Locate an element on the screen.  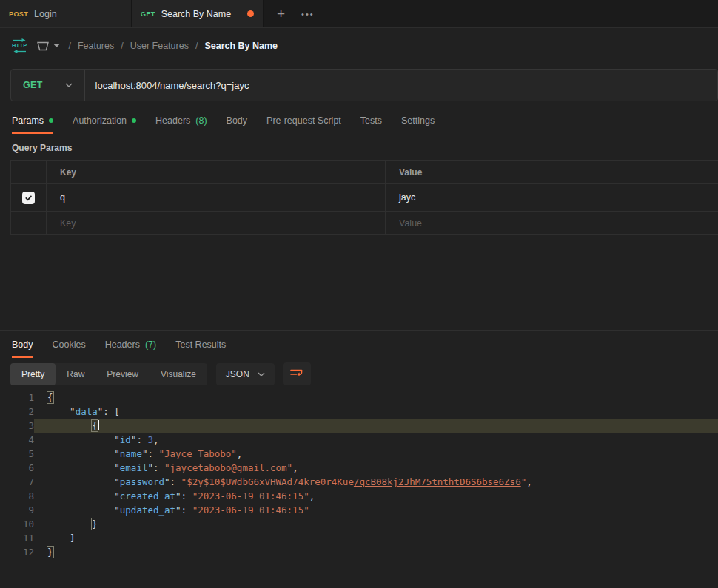
response-tab-headers: Headers(7) is located at coordinates (131, 345).